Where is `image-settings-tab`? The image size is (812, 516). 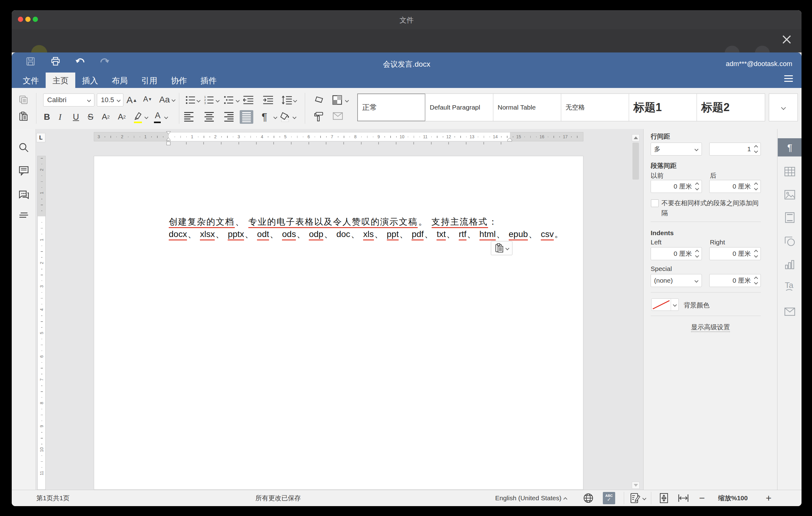 image-settings-tab is located at coordinates (790, 195).